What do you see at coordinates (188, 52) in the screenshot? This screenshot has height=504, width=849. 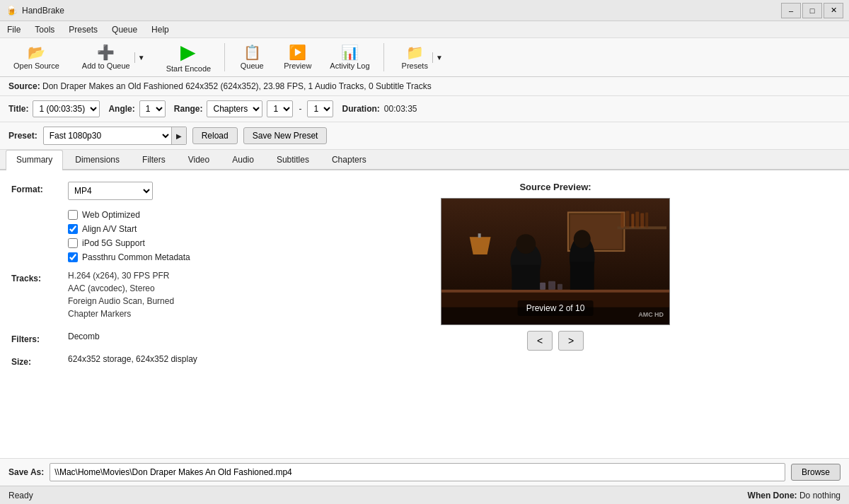 I see `start-encode-icon: ▶` at bounding box center [188, 52].